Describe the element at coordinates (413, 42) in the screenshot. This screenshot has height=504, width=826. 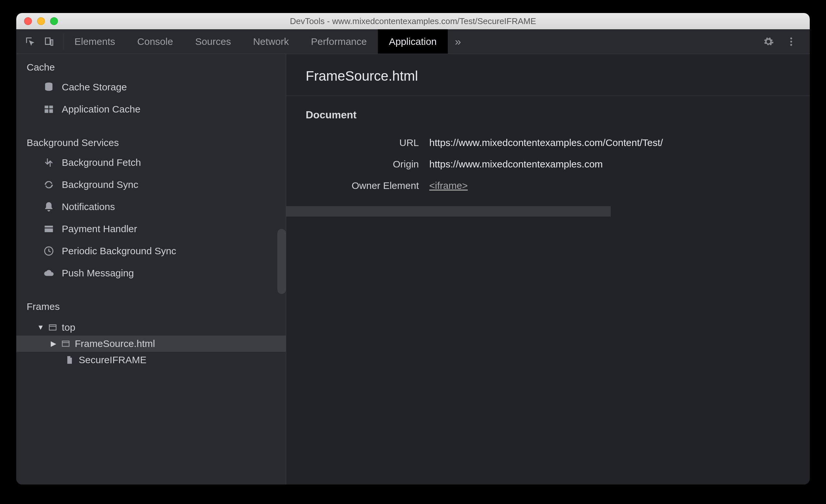
I see `tab-application: Application` at that location.